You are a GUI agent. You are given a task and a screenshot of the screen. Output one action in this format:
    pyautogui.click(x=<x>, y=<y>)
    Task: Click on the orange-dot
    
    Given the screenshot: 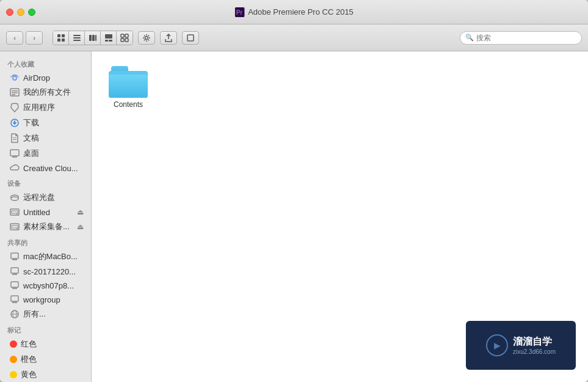 What is the action you would take?
    pyautogui.click(x=13, y=359)
    